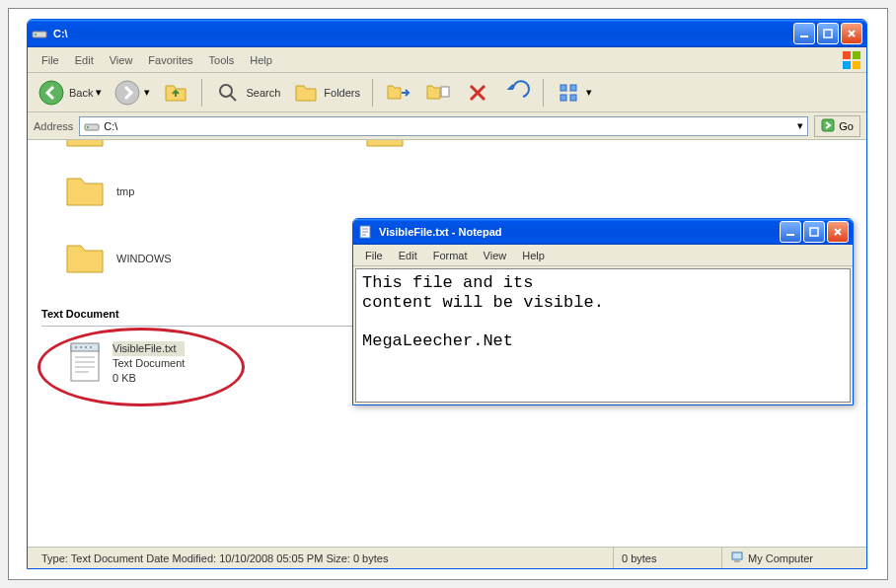 This screenshot has width=896, height=588. I want to click on forward-icon, so click(127, 93).